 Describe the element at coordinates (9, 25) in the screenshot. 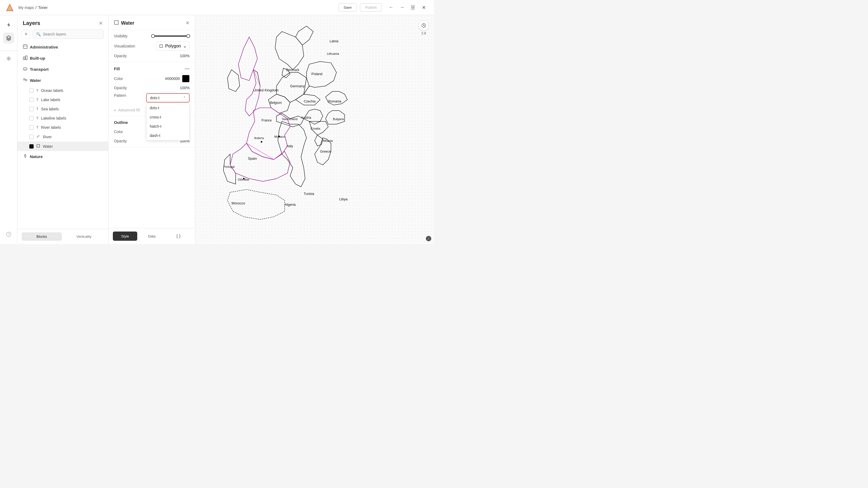

I see `nav-lightning` at that location.